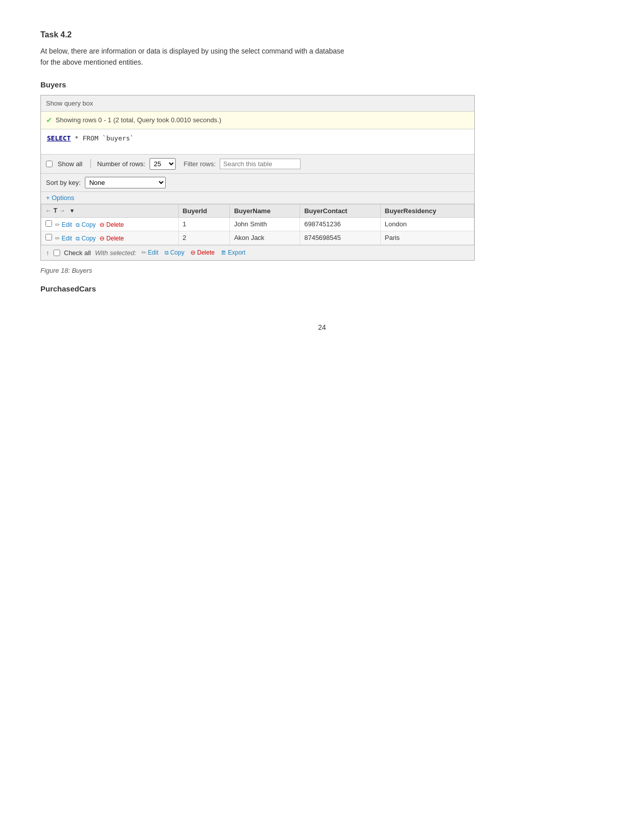 This screenshot has height=834, width=644. What do you see at coordinates (167, 253) in the screenshot?
I see `bottom-copy-icon: ⧉` at bounding box center [167, 253].